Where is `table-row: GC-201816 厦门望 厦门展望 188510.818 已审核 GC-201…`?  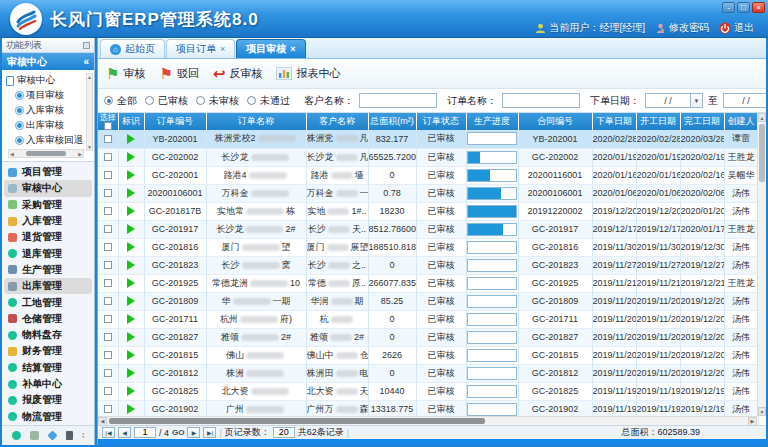
table-row: GC-201816 厦门望 厦门展望 188510.818 已审核 GC-201… is located at coordinates (428, 247).